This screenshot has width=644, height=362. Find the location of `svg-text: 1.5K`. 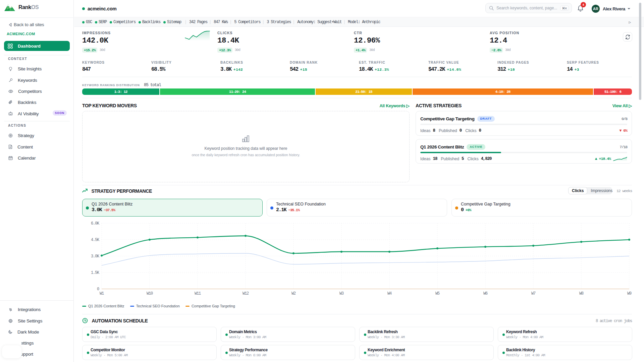

svg-text: 1.5K is located at coordinates (95, 273).